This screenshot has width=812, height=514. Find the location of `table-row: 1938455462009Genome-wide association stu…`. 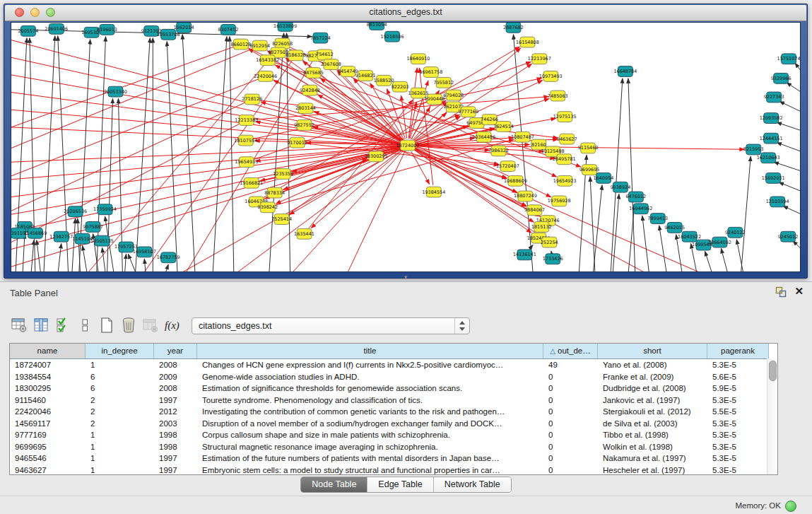

table-row: 1938455462009Genome-wide association stu… is located at coordinates (394, 378).